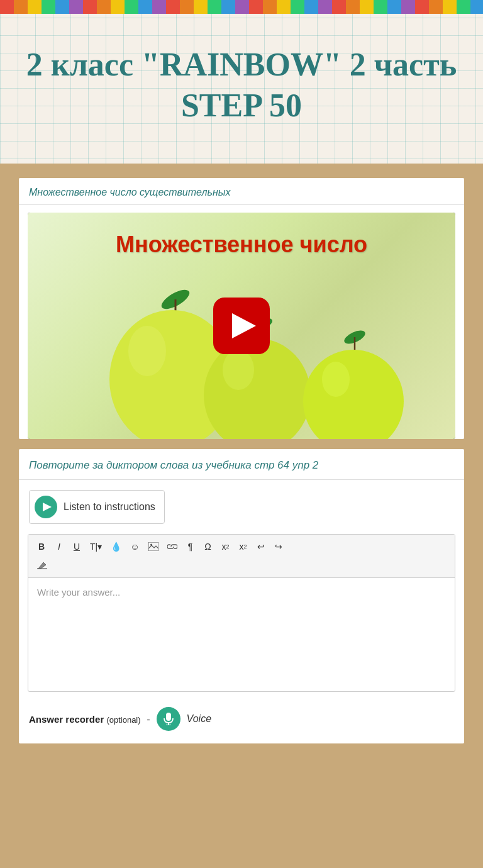 This screenshot has width=483, height=868. What do you see at coordinates (42, 565) in the screenshot?
I see `eraser-button` at bounding box center [42, 565].